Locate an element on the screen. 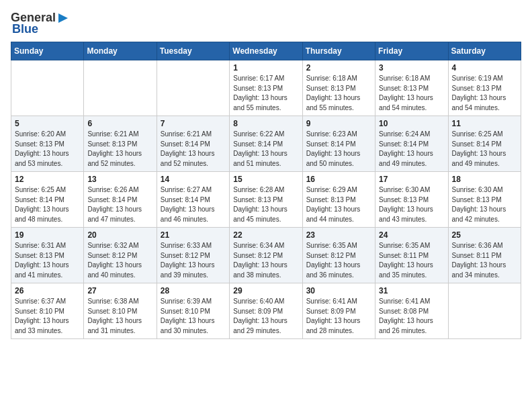 Image resolution: width=532 pixels, height=411 pixels. day-number: 26 is located at coordinates (47, 291).